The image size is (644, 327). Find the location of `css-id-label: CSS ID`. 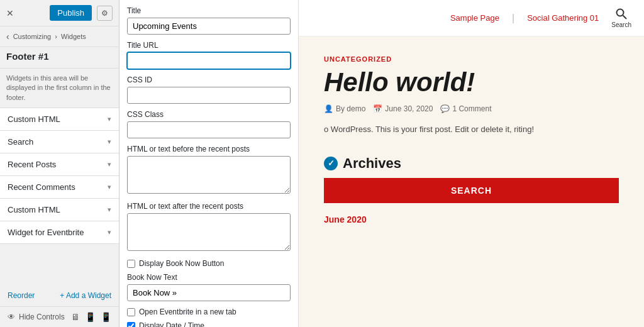

css-id-label: CSS ID is located at coordinates (209, 80).